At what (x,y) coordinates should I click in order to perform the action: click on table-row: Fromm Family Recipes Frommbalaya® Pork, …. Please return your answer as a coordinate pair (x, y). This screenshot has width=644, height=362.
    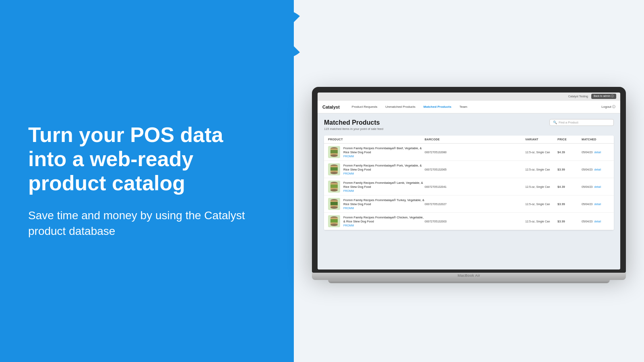
    Looking at the image, I should click on (469, 170).